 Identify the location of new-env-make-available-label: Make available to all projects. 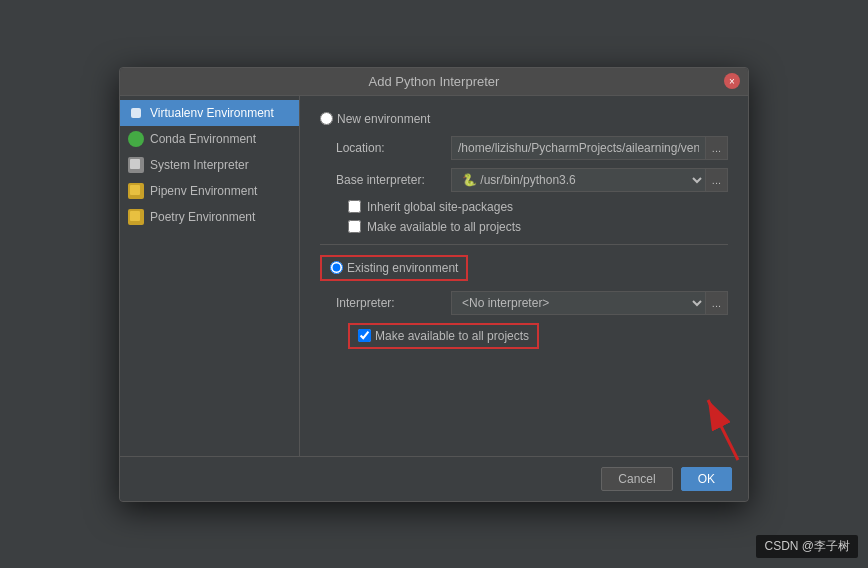
(444, 227).